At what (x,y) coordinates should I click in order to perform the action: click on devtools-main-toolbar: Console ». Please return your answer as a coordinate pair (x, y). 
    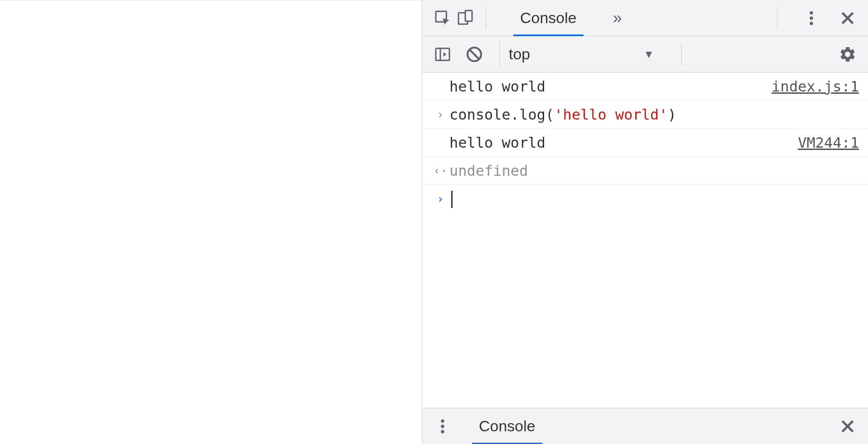
    Looking at the image, I should click on (645, 18).